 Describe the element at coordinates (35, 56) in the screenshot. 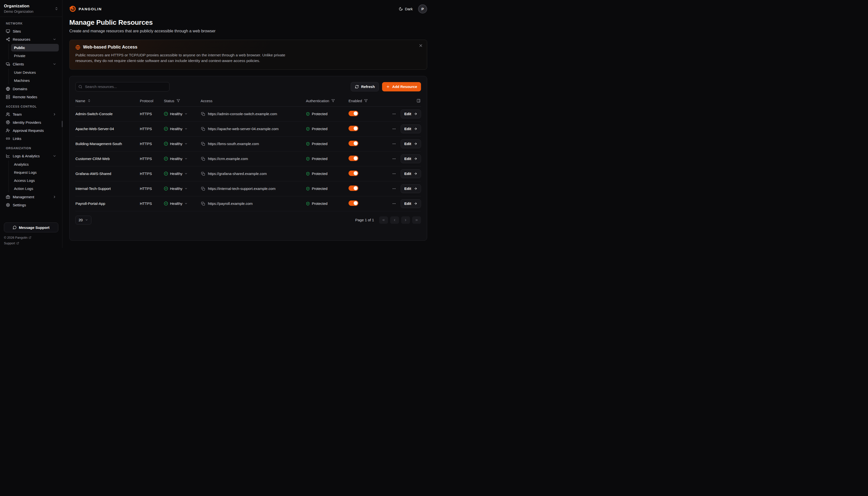

I see `sidebar-item-private: Private` at that location.